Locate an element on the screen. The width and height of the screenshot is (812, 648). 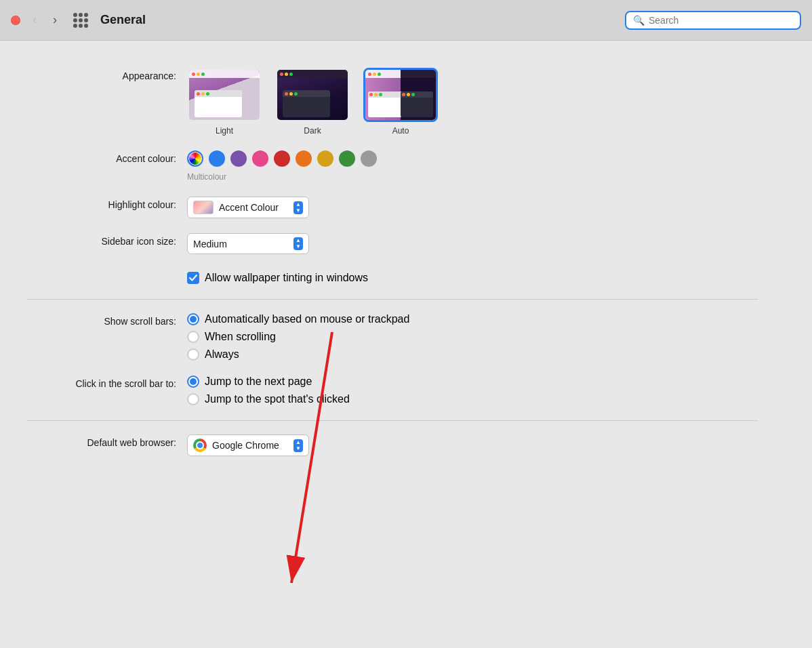
grid-icon is located at coordinates (81, 20).